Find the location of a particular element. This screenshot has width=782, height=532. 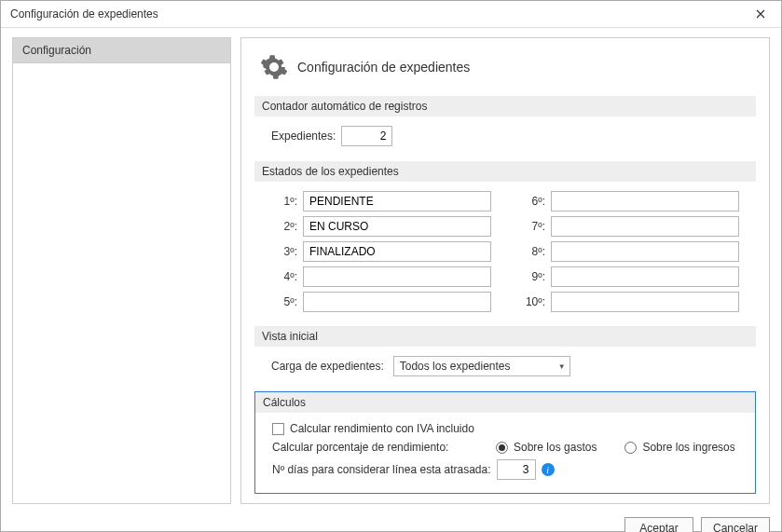

panel-title: Configuración de expedientes is located at coordinates (384, 67).